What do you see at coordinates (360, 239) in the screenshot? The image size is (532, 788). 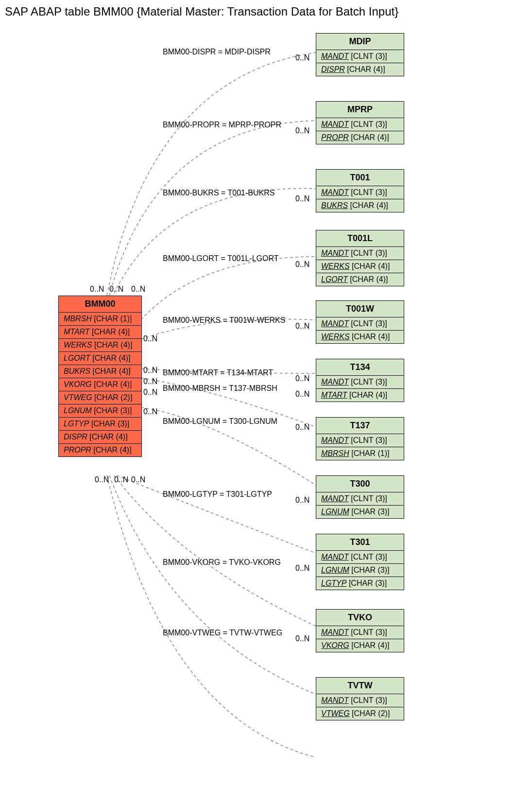 I see `entity-header: T001L` at bounding box center [360, 239].